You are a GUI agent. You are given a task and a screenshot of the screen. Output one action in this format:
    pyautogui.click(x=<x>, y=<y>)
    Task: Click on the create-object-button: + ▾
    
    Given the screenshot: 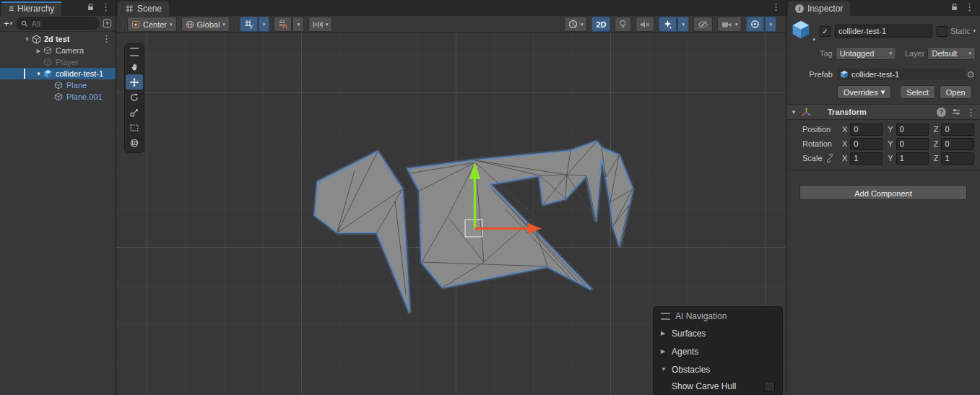 What is the action you would take?
    pyautogui.click(x=9, y=23)
    